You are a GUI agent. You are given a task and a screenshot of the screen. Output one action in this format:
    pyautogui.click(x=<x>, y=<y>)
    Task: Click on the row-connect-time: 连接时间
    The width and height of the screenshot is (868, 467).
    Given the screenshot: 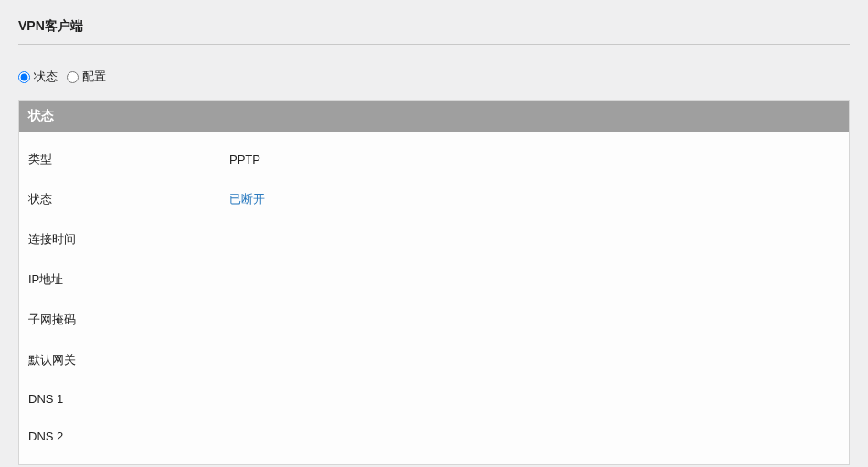 What is the action you would take?
    pyautogui.click(x=434, y=239)
    